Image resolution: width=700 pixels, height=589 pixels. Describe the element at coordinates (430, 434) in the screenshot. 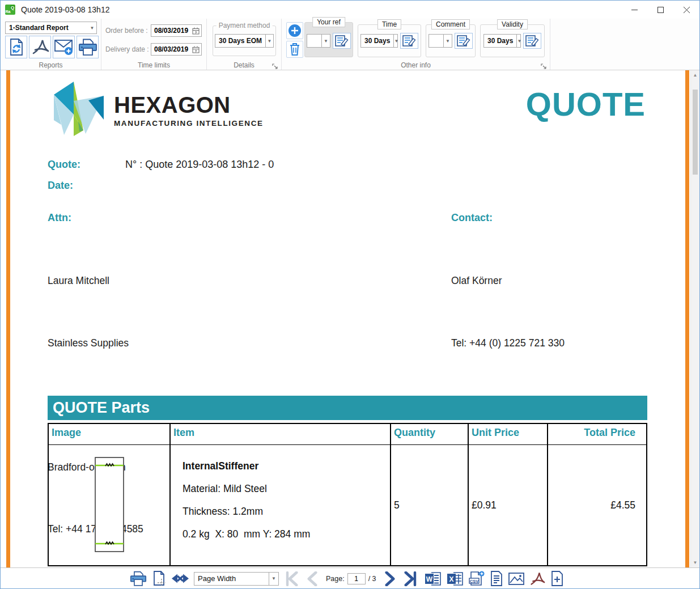

I see `column-header-quantity: Quantity` at that location.